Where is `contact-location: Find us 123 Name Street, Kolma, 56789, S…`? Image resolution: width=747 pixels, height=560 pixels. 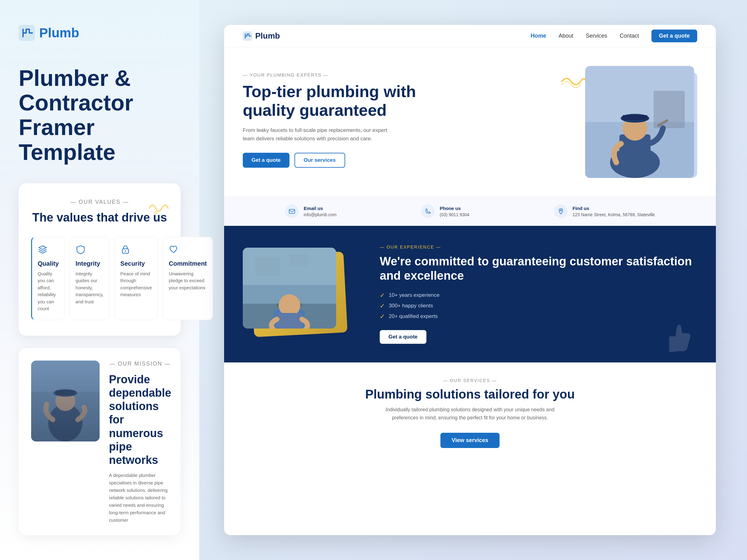 contact-location: Find us 123 Name Street, Kolma, 56789, S… is located at coordinates (604, 211).